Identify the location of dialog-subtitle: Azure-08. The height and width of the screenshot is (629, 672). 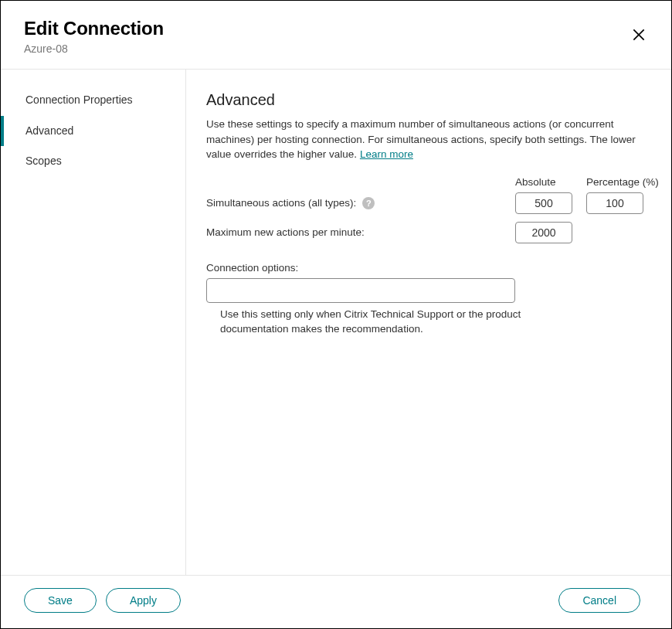
(94, 49).